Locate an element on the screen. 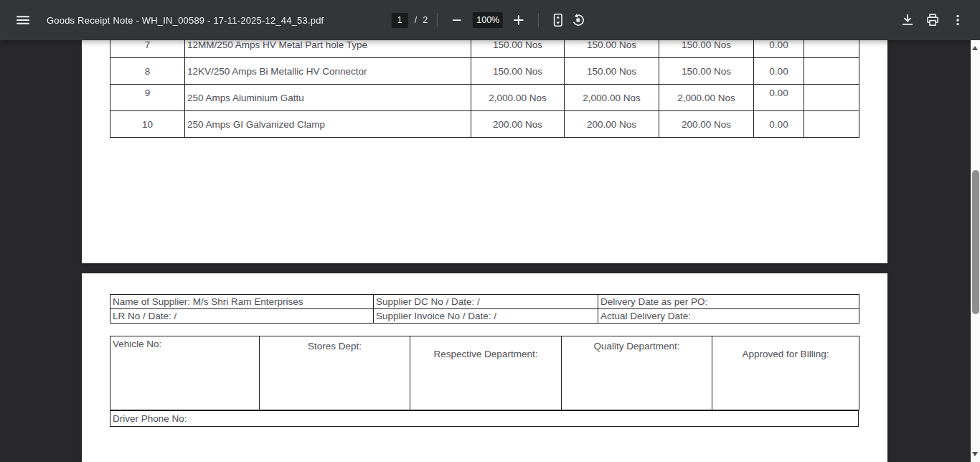  zoom-in-button is located at coordinates (519, 20).